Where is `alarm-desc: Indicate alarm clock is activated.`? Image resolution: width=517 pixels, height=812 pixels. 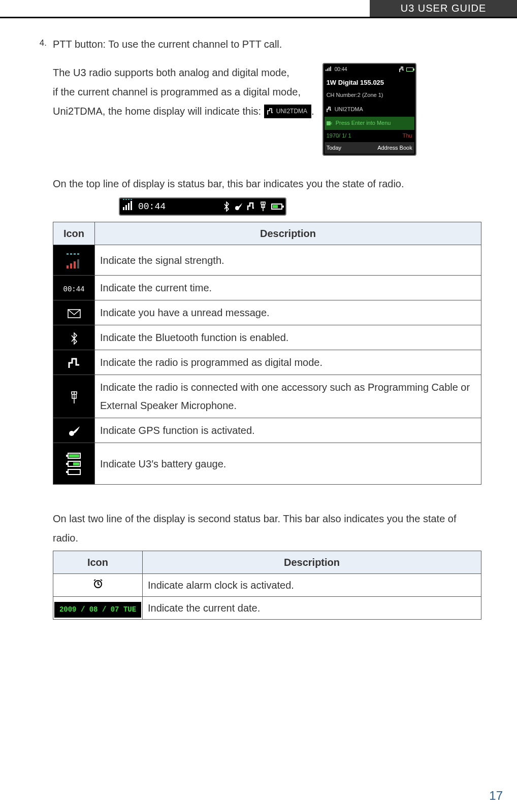 alarm-desc: Indicate alarm clock is activated. is located at coordinates (312, 586).